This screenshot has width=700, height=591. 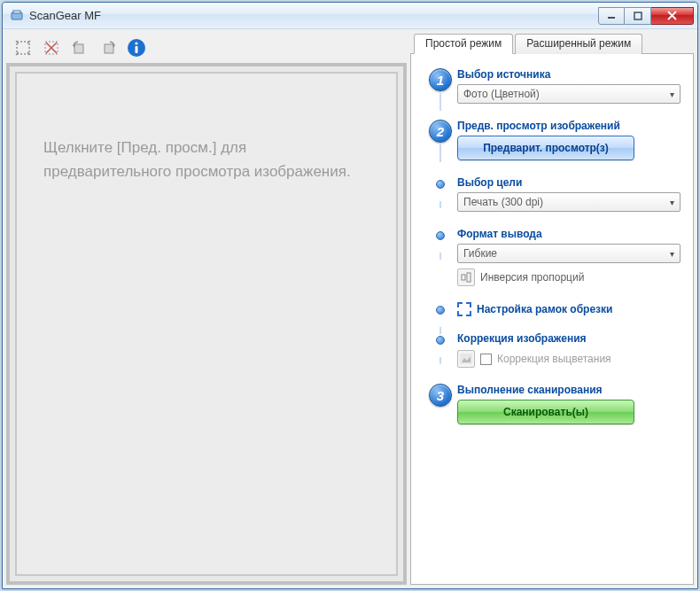 What do you see at coordinates (108, 48) in the screenshot?
I see `rotate-right-button` at bounding box center [108, 48].